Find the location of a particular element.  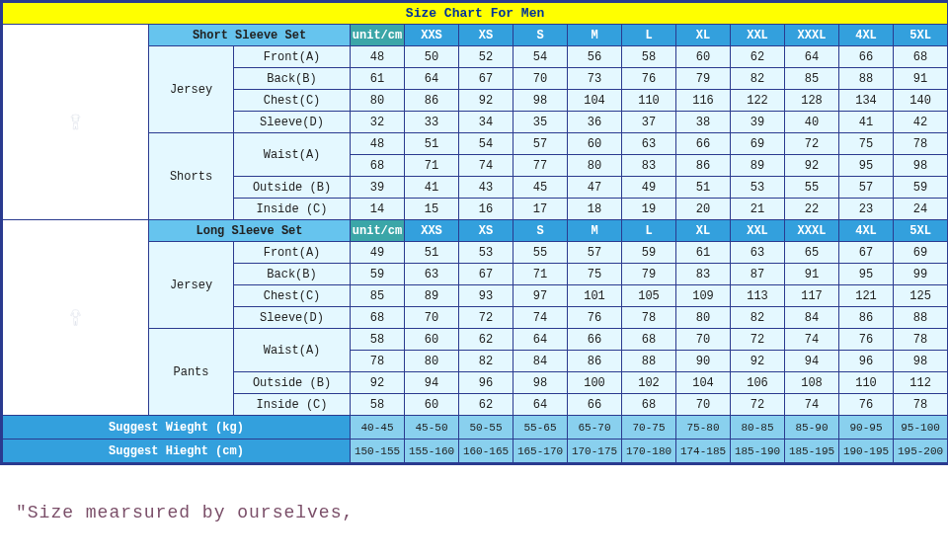

sz-4: L is located at coordinates (650, 36).